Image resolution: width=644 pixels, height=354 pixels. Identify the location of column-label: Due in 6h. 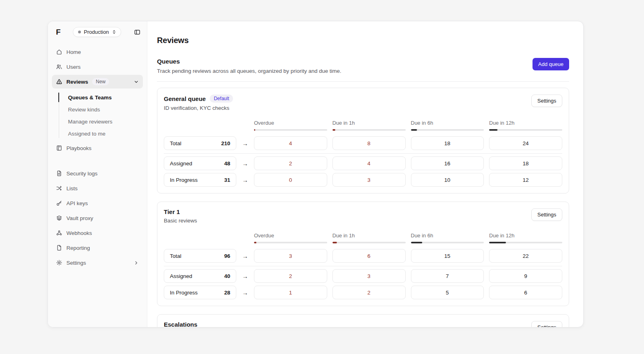
(448, 236).